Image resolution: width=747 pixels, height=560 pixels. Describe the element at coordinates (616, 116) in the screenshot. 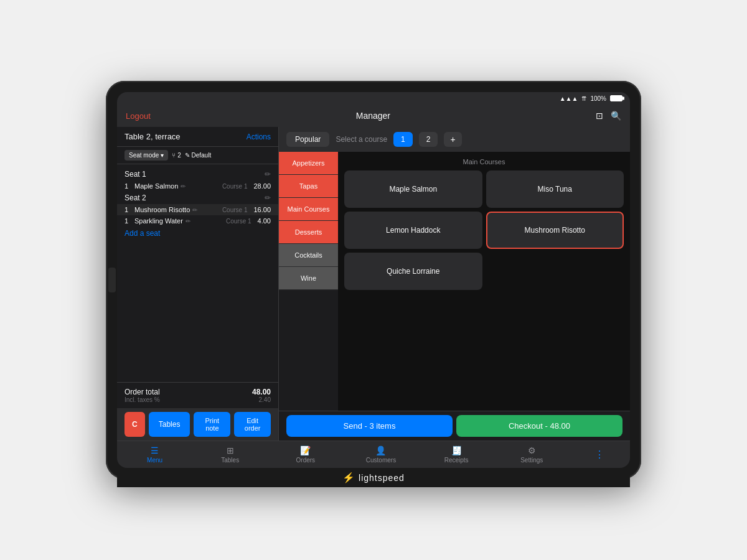

I see `search-icon: 🔍` at that location.